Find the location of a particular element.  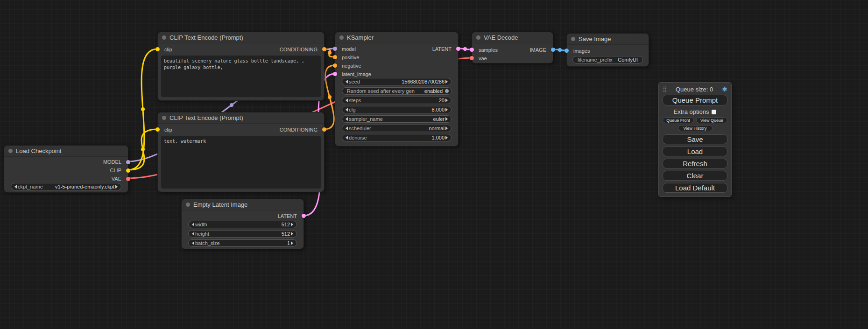

widget-batch-size: batch_size 1 is located at coordinates (243, 243).